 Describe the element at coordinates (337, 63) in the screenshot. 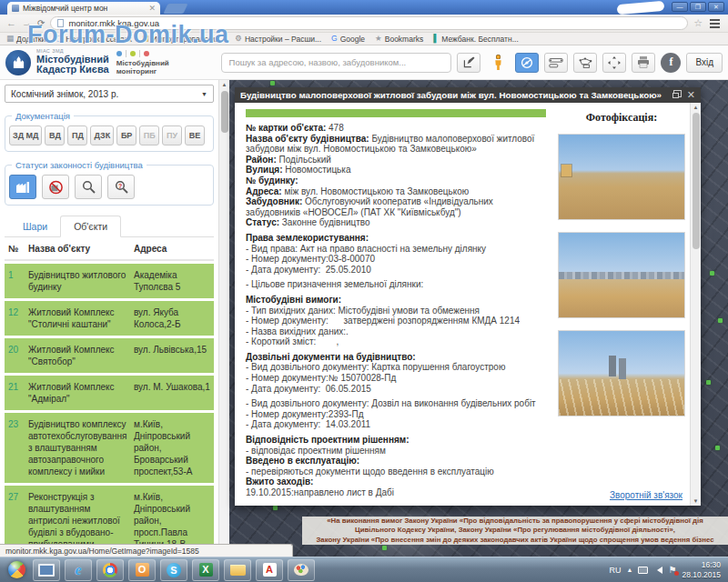

I see `search-input` at that location.